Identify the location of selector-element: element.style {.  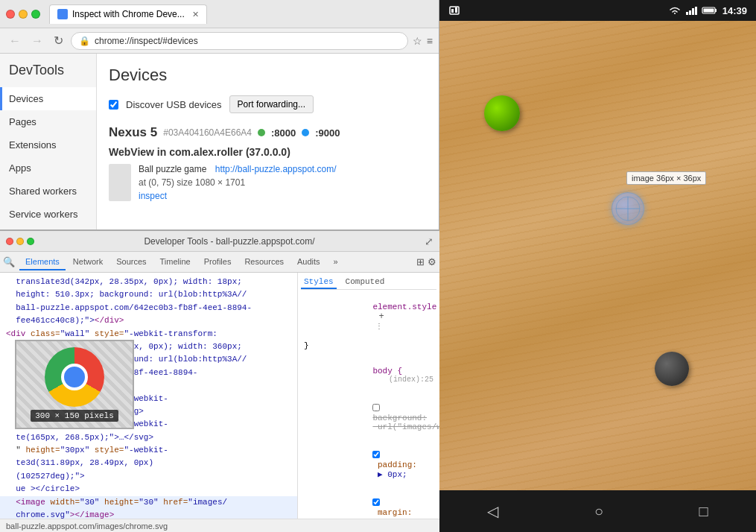
(406, 307).